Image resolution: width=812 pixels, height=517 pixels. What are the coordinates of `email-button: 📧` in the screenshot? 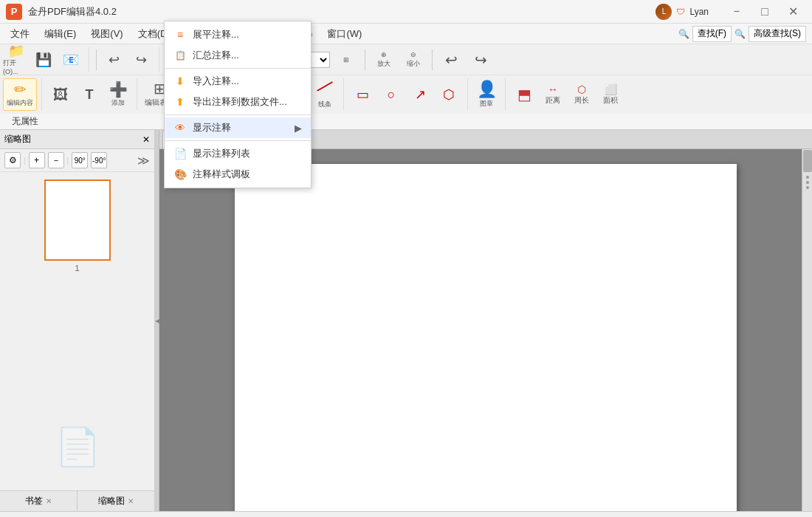 It's located at (71, 60).